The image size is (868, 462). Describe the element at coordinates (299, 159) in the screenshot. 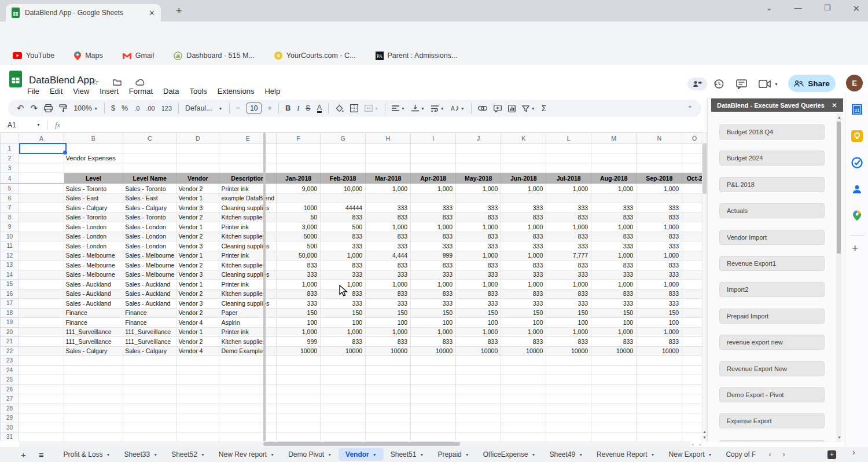

I see `cell-F2` at that location.